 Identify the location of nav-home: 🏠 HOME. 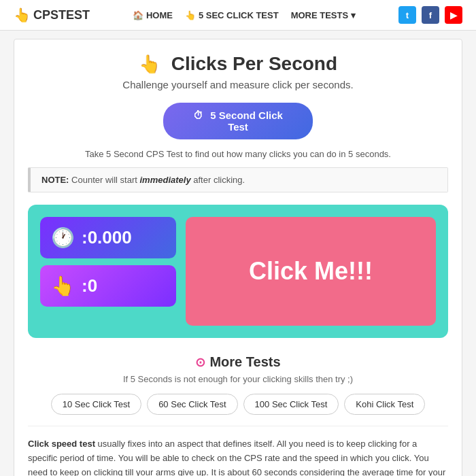
(152, 15).